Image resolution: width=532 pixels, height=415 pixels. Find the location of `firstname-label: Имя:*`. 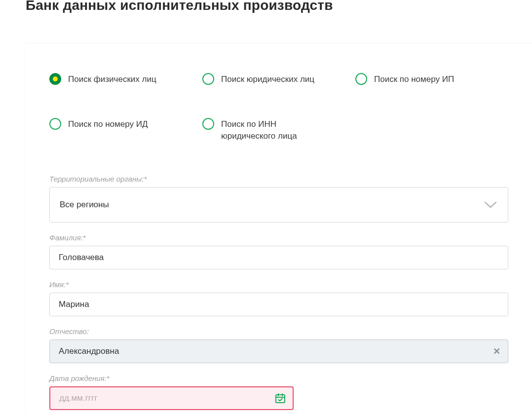

firstname-label: Имя:* is located at coordinates (279, 284).